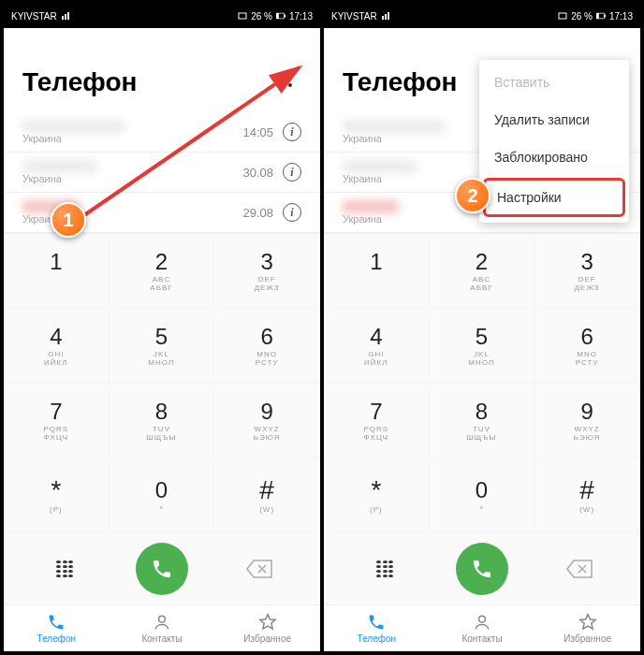 This screenshot has height=655, width=644. I want to click on call-time: 29.08, so click(258, 213).